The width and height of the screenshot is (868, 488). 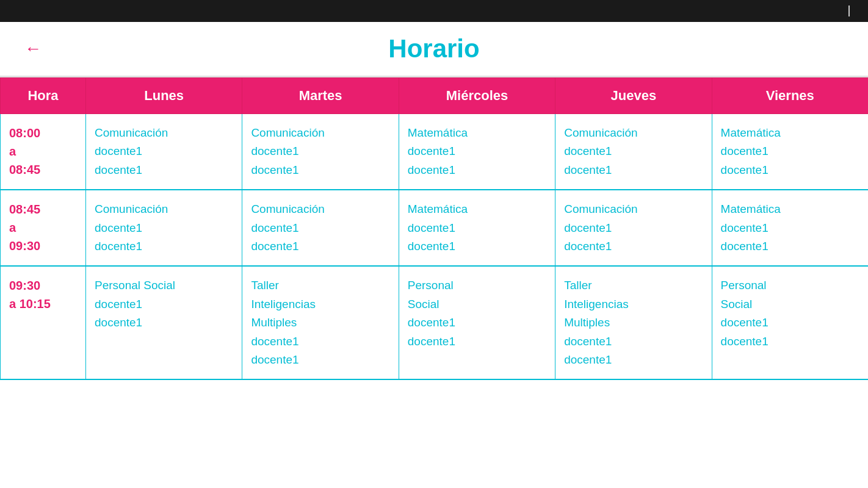 What do you see at coordinates (434, 49) in the screenshot?
I see `header: ← Horario` at bounding box center [434, 49].